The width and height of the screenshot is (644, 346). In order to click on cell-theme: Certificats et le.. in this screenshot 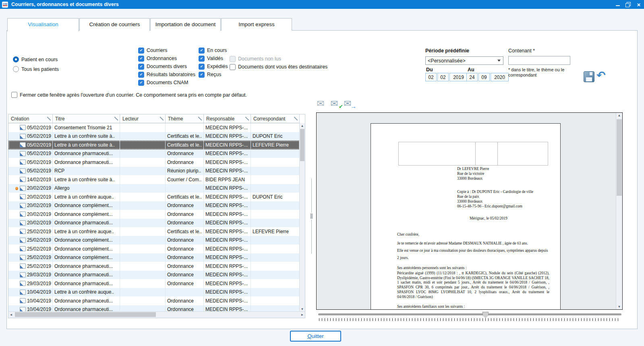, I will do `click(184, 137)`.